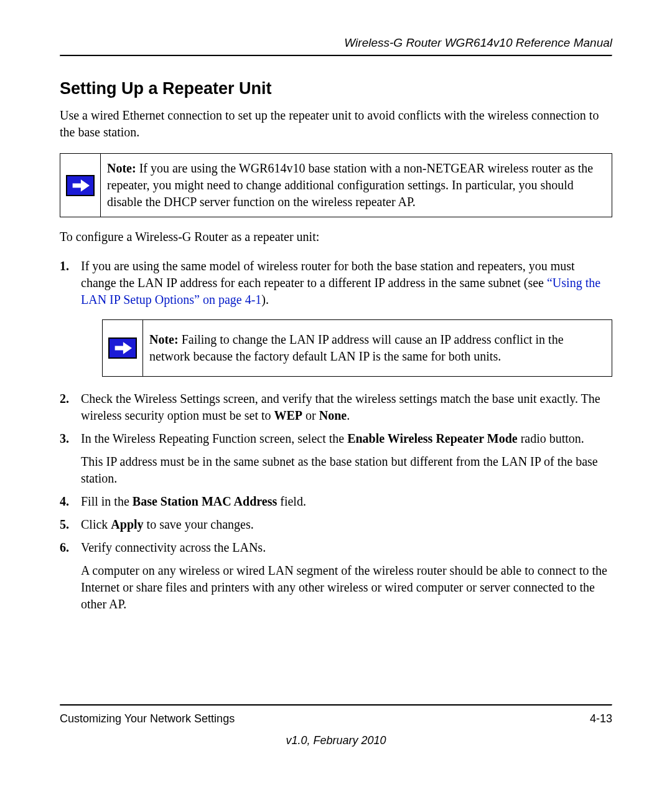 The height and width of the screenshot is (807, 672). I want to click on step-3: In the Wireless Repeating Function scree…, so click(336, 458).